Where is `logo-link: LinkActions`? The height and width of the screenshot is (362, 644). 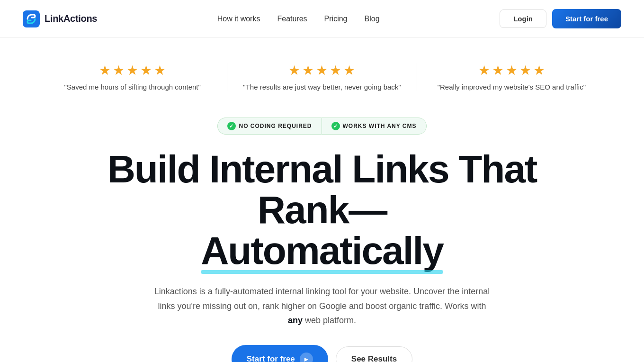 logo-link: LinkActions is located at coordinates (60, 19).